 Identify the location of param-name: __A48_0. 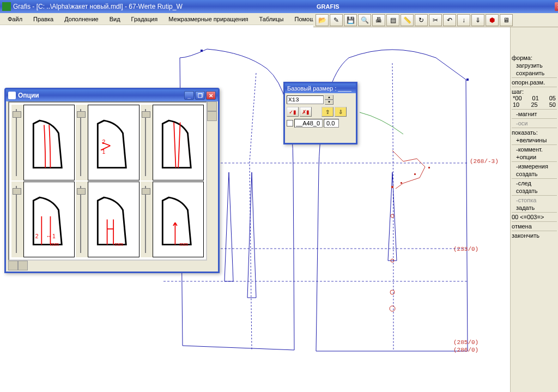
(308, 123).